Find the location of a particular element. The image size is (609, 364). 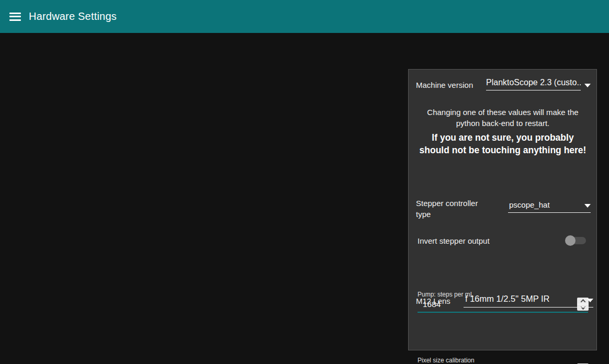

menu-icon is located at coordinates (15, 17).